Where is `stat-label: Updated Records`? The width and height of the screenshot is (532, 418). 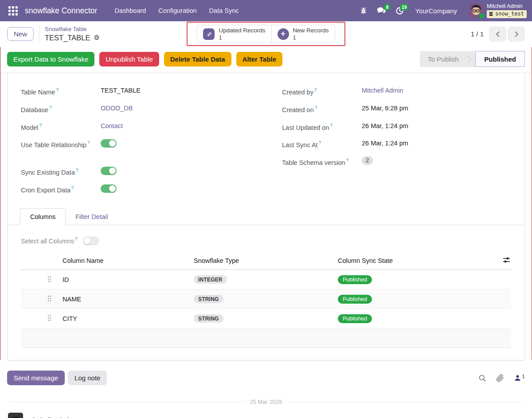
stat-label: Updated Records is located at coordinates (242, 31).